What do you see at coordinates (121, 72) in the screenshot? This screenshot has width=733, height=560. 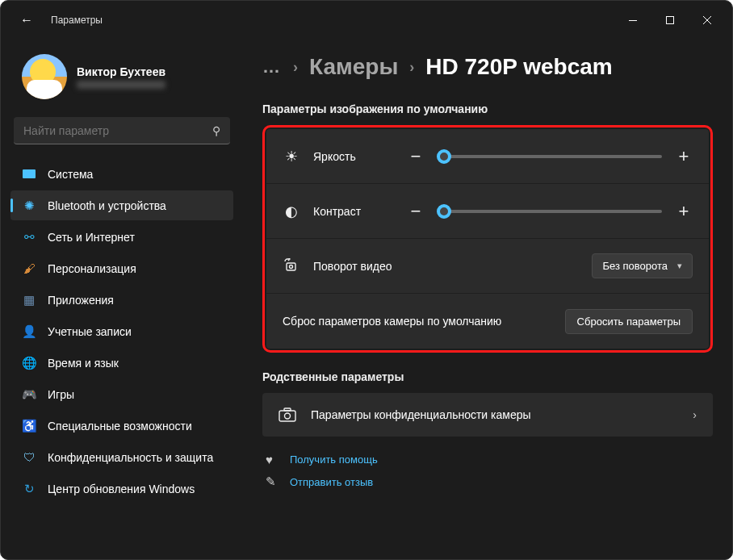 I see `profile-name: Виктор Бухтеев` at bounding box center [121, 72].